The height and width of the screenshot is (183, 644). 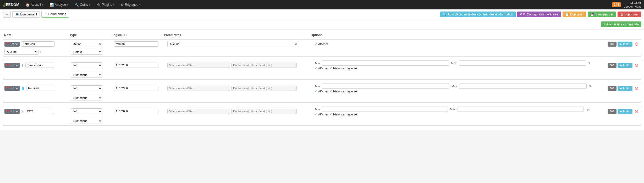 I want to click on cmd-subtype-select-1: Défaut Curseur Message Couleur, so click(x=87, y=52).